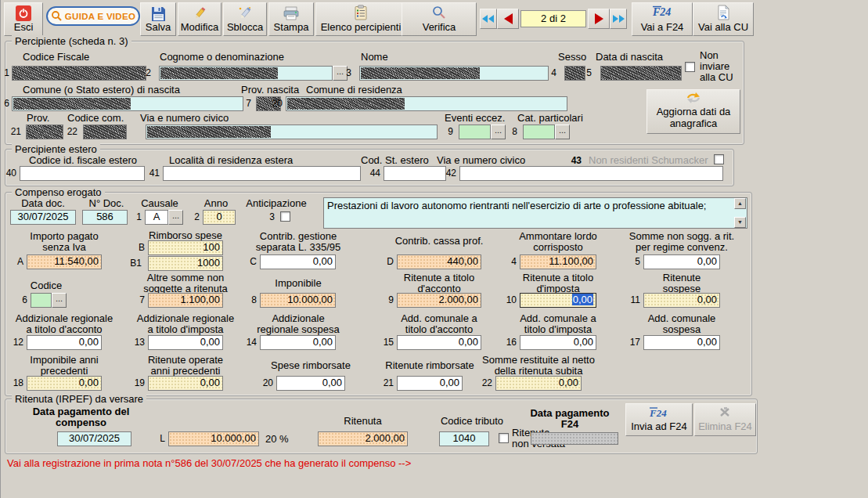  I want to click on field-7-num: 7, so click(137, 300).